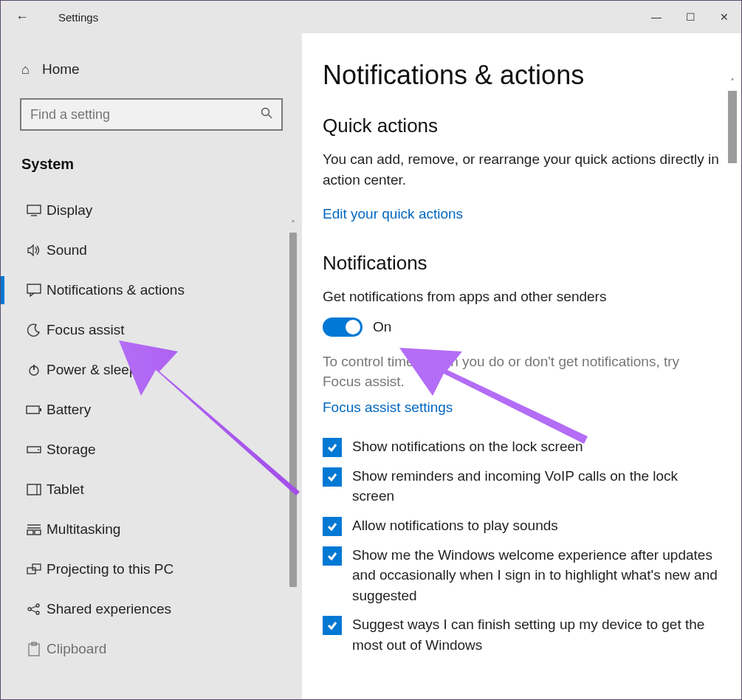  What do you see at coordinates (536, 576) in the screenshot?
I see `checkbox-label: Show me the Windows welcome experience a…` at bounding box center [536, 576].